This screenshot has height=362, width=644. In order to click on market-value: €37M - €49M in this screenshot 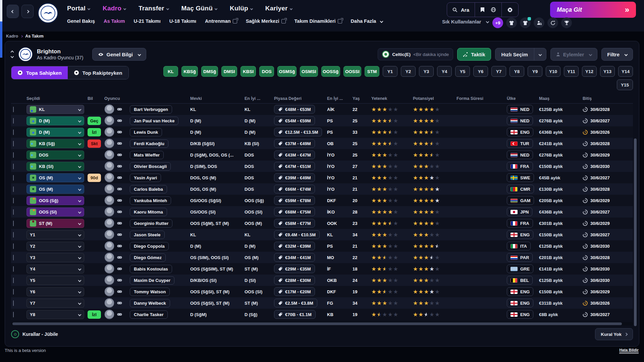, I will do `click(294, 143)`.